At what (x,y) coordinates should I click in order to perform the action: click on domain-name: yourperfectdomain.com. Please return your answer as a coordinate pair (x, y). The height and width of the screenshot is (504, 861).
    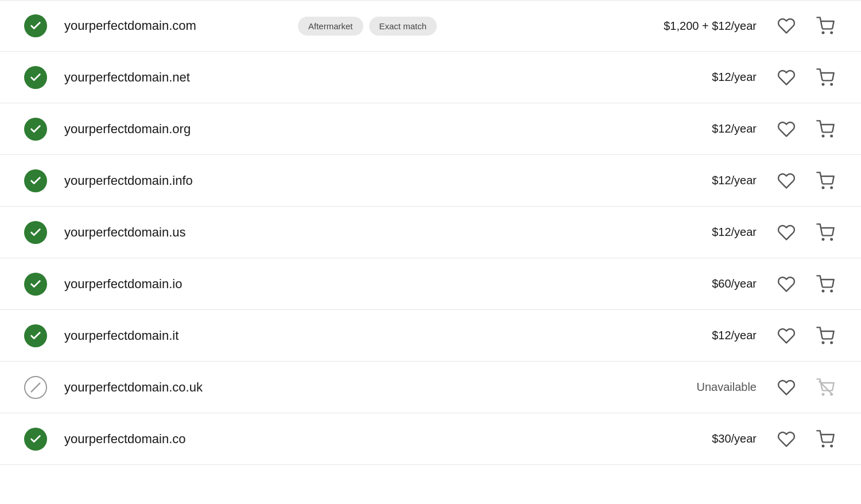
    Looking at the image, I should click on (176, 26).